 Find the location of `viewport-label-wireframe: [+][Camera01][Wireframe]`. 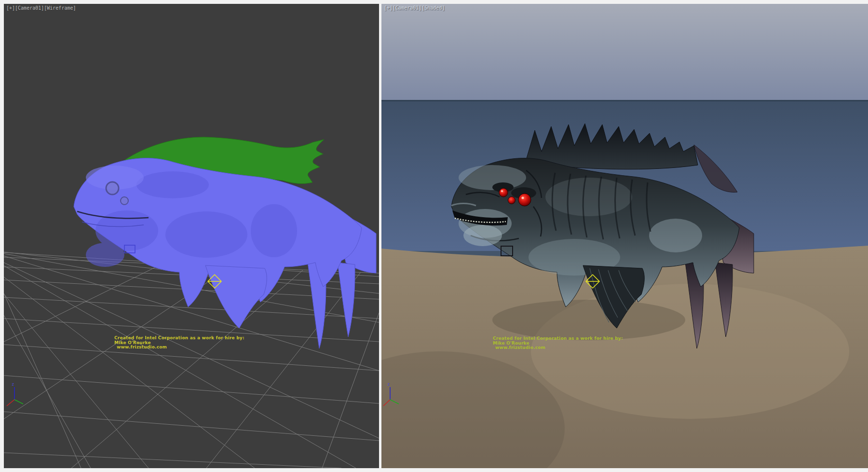

viewport-label-wireframe: [+][Camera01][Wireframe] is located at coordinates (41, 8).